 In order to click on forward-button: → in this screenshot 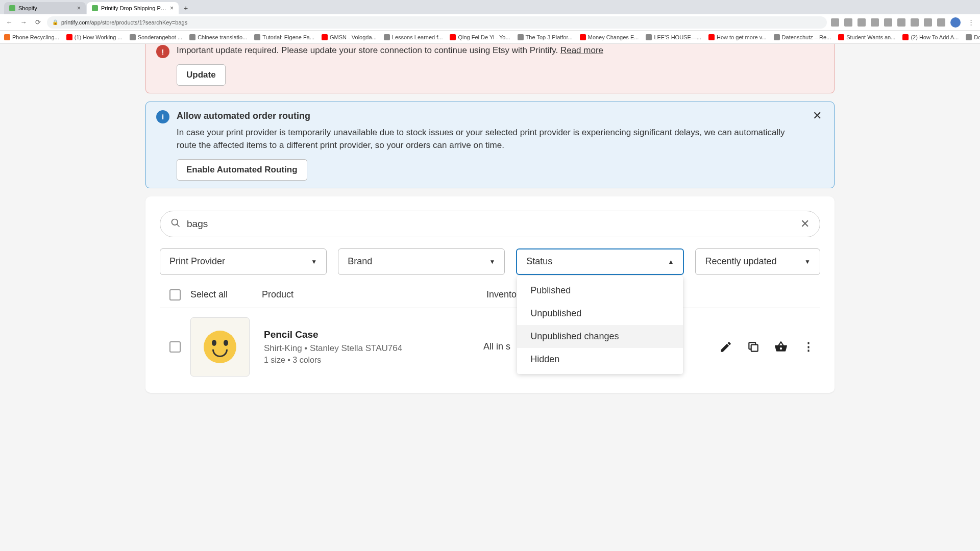, I will do `click(23, 22)`.